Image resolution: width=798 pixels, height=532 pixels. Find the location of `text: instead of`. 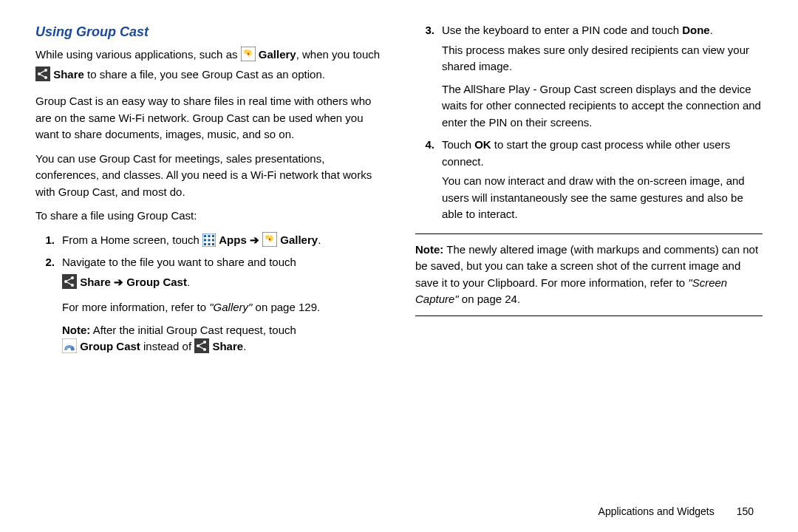

text: instead of is located at coordinates (167, 346).